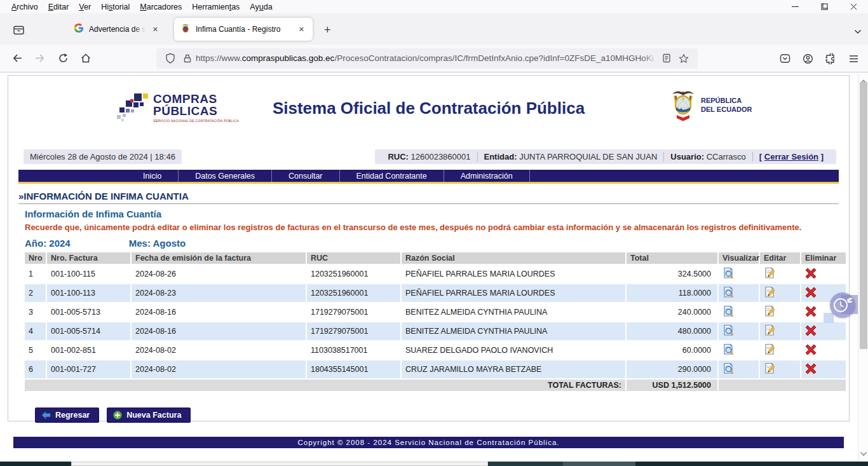 The width and height of the screenshot is (868, 466). What do you see at coordinates (63, 58) in the screenshot?
I see `reload-icon` at bounding box center [63, 58].